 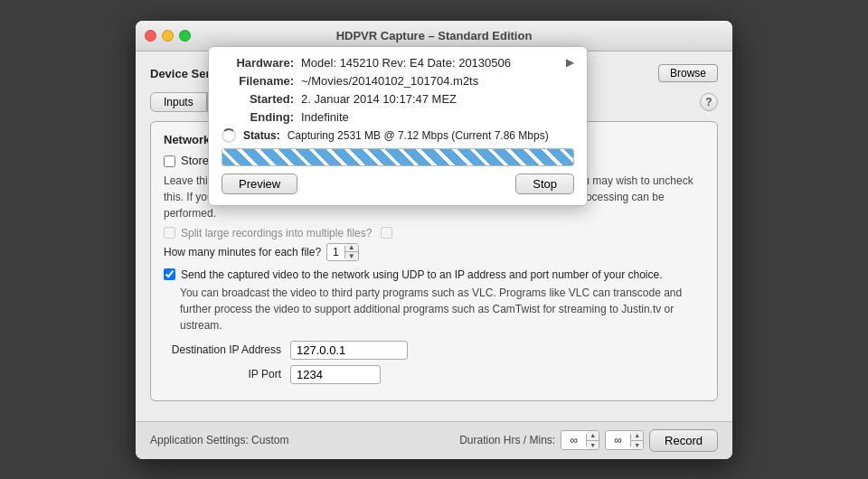 I want to click on popup-arrow: ▶, so click(x=570, y=62).